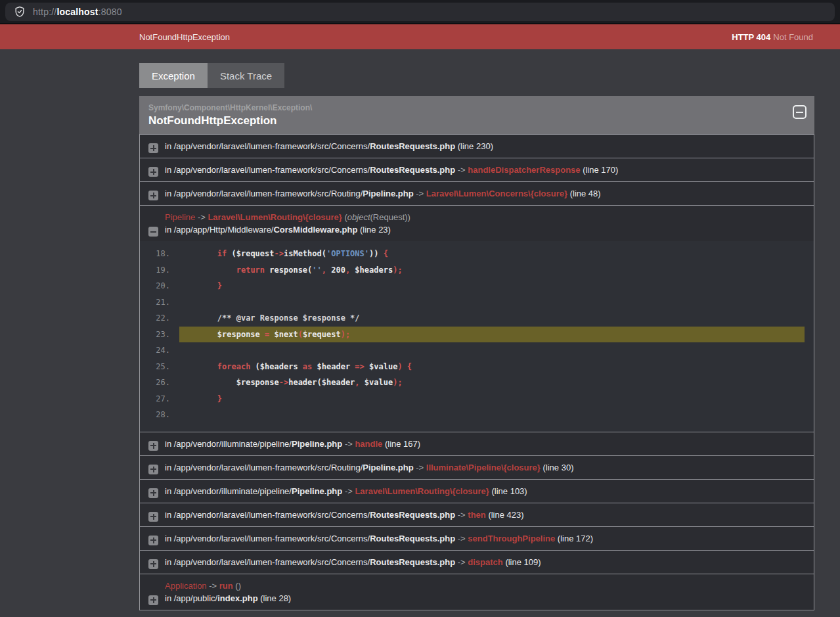  I want to click on text-segment: (line 170), so click(600, 170).